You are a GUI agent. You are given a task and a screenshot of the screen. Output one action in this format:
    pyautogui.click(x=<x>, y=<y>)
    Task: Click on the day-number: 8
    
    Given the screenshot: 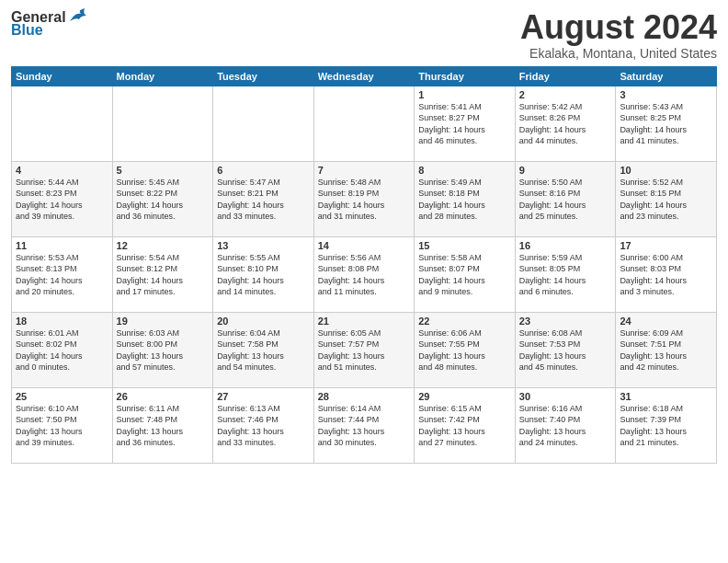 What is the action you would take?
    pyautogui.click(x=465, y=170)
    